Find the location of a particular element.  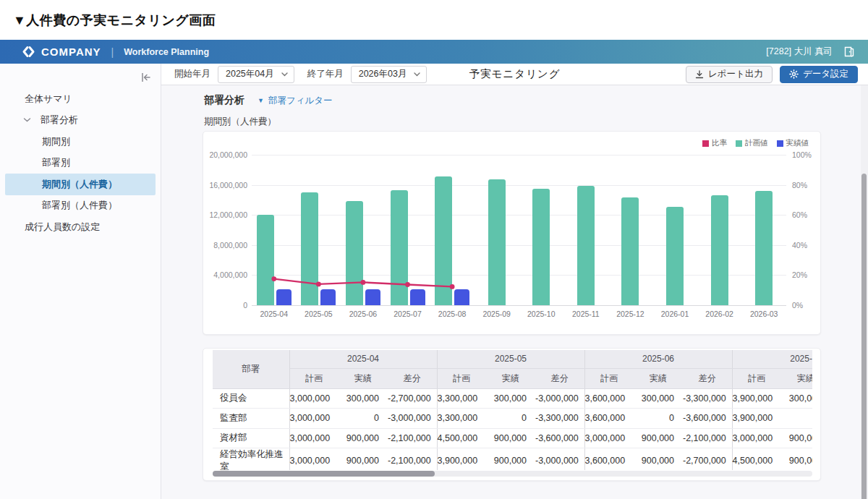

table-month-header-row: 部署2025-042025-052025-062025-07 is located at coordinates (512, 359).